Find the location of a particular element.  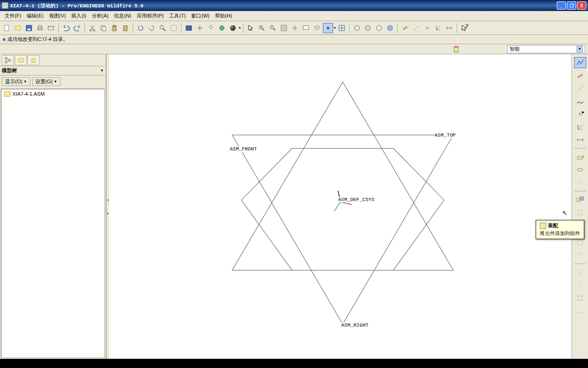

zoomout-button is located at coordinates (273, 28).